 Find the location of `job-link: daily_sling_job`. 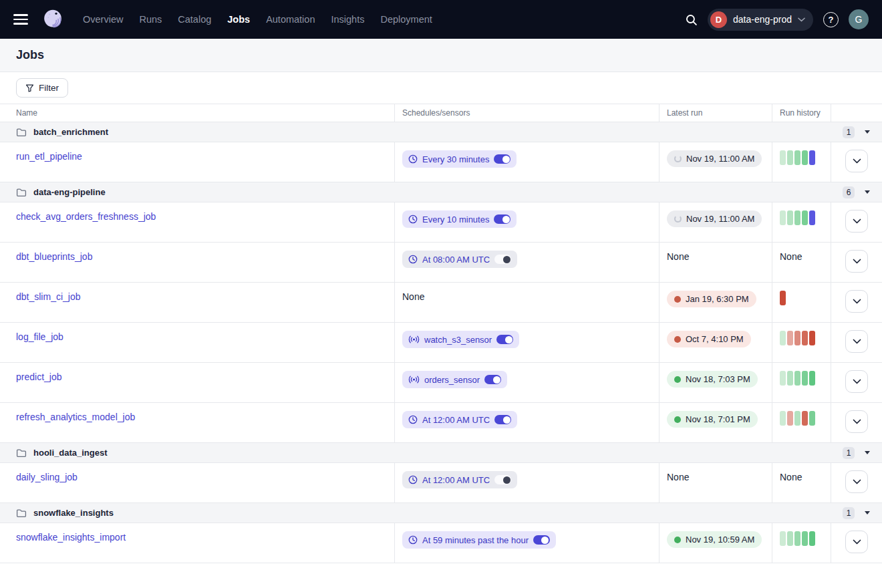

job-link: daily_sling_job is located at coordinates (47, 477).